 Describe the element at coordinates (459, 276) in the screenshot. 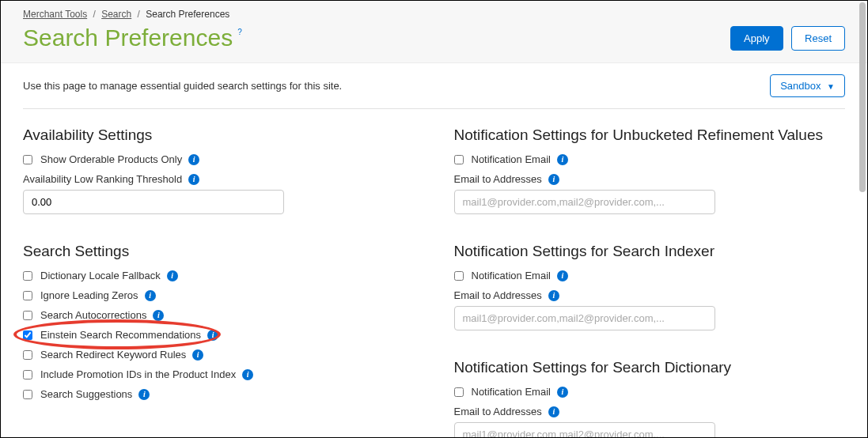

I see `indexer-notif-checkbox` at that location.